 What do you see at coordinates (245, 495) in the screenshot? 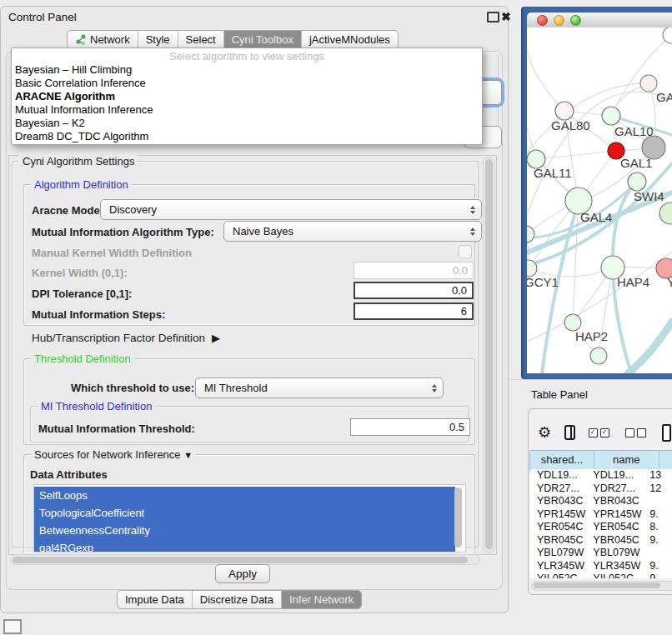
I see `data-attribute-item: SelfLoops` at bounding box center [245, 495].